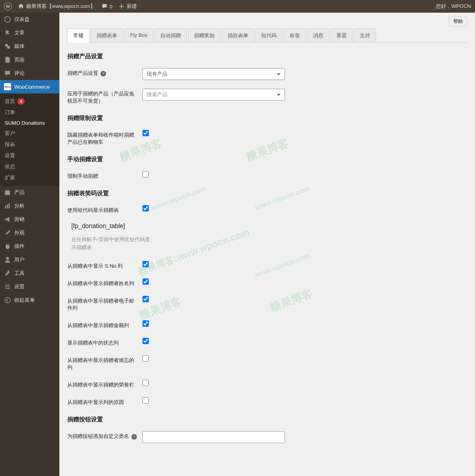 The image size is (475, 476). What do you see at coordinates (146, 264) in the screenshot?
I see `checkbox-show-sno` at bounding box center [146, 264].